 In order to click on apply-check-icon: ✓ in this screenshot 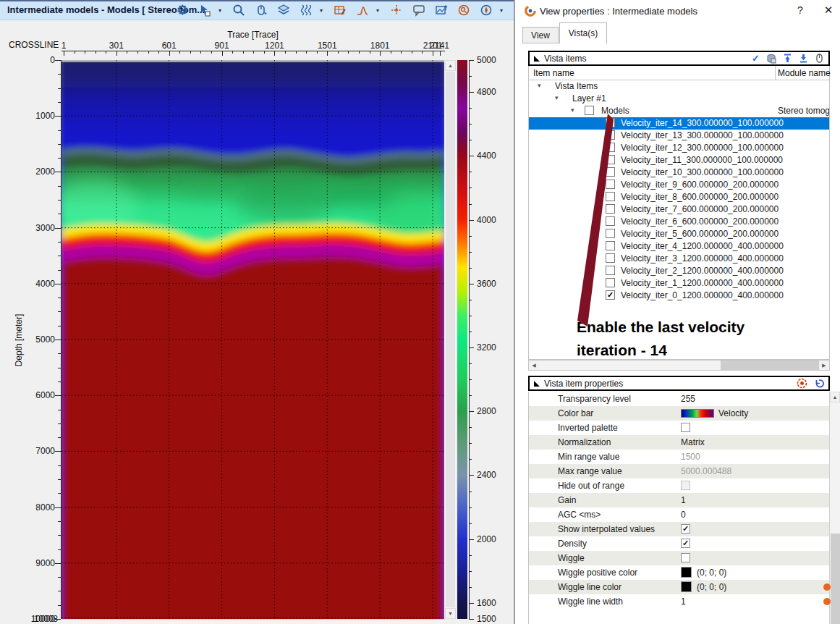, I will do `click(755, 58)`.